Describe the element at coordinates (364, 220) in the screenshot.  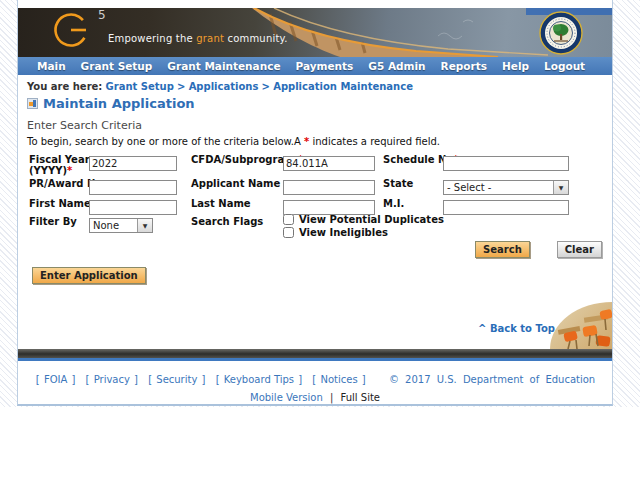
I see `view-potential-duplicates-option: View Potential Duplicates` at that location.